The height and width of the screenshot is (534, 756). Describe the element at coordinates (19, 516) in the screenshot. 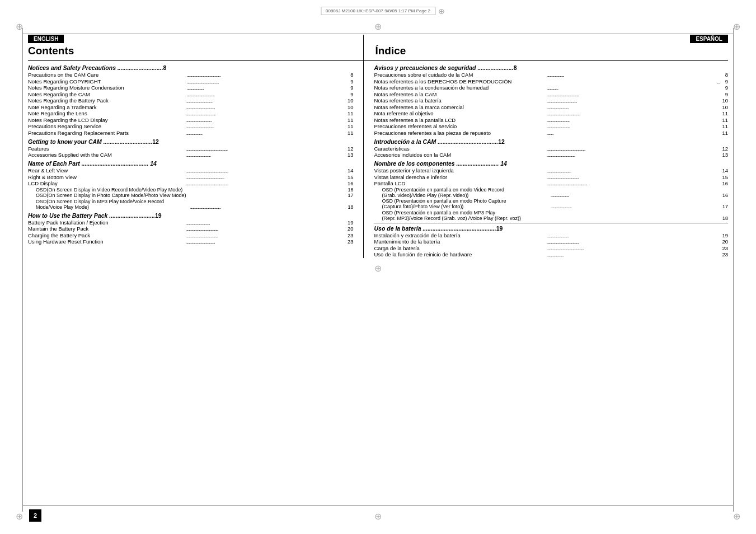

I see `crosshair-left-bot: ⊕` at that location.